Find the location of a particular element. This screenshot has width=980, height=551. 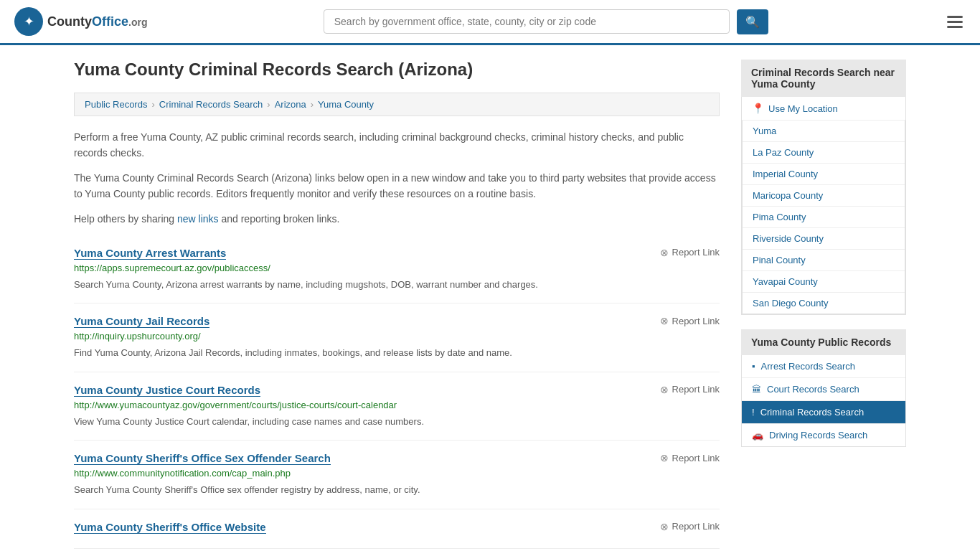

search-button: 🔍 is located at coordinates (753, 22).